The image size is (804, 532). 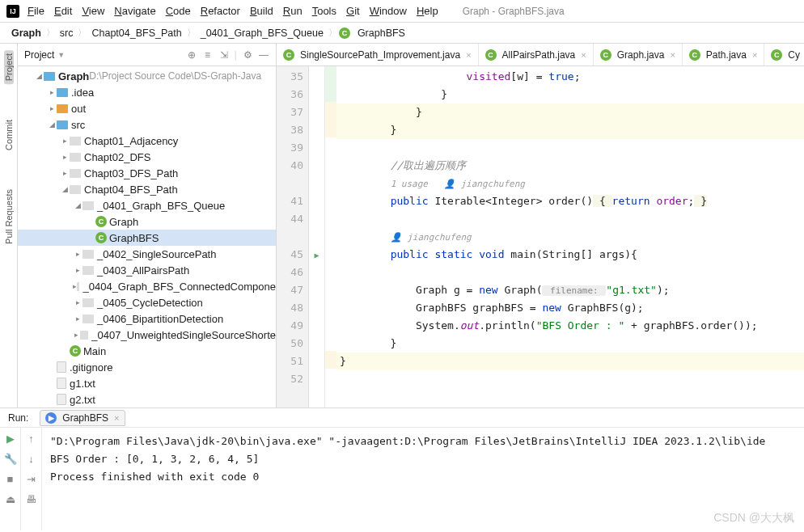 I want to click on run-icon: ▶, so click(x=51, y=418).